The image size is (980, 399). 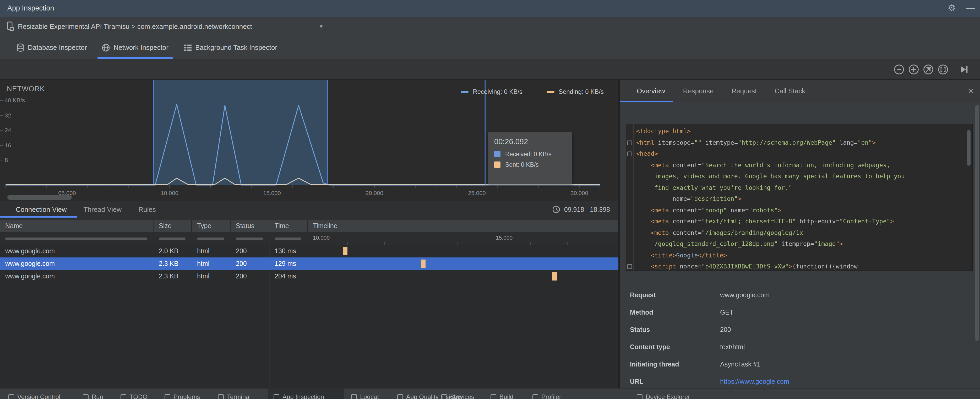 What do you see at coordinates (707, 244) in the screenshot?
I see `code-token-str: /googleg_standard_color_128dp.png"` at bounding box center [707, 244].